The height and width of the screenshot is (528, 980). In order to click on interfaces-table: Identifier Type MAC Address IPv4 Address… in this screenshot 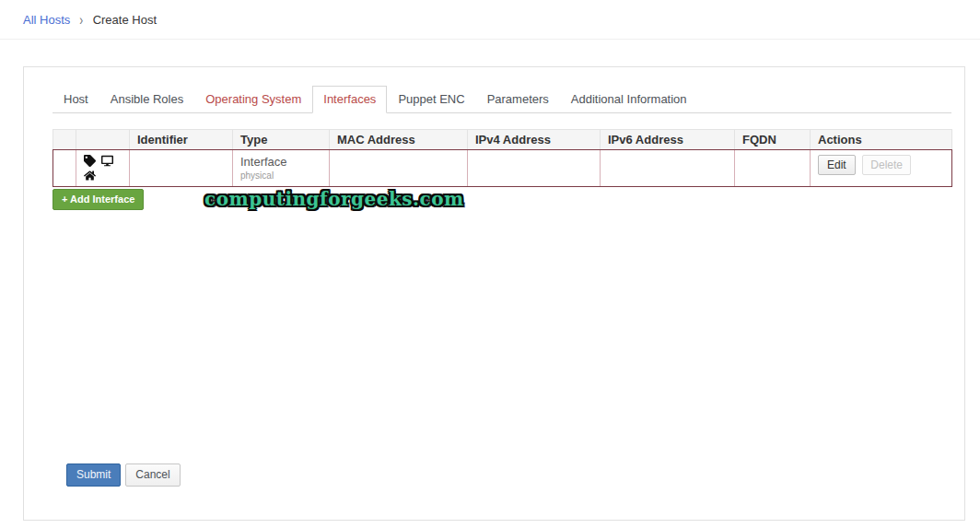, I will do `click(503, 158)`.